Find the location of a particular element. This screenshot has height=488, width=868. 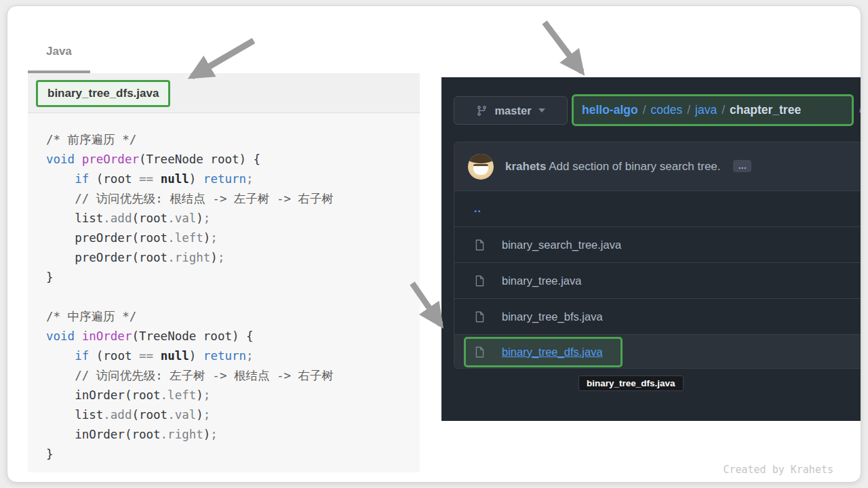

code-token: .add is located at coordinates (117, 415).